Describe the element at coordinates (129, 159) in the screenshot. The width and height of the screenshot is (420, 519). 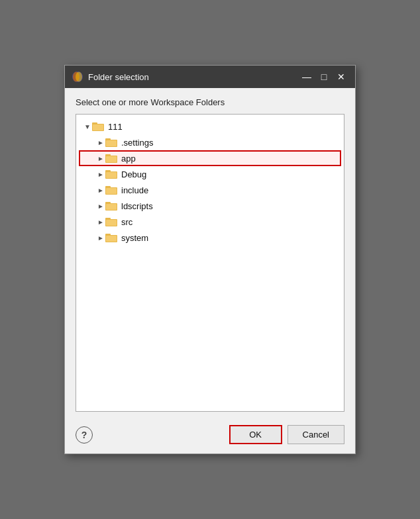
I see `item-label-app: app` at that location.